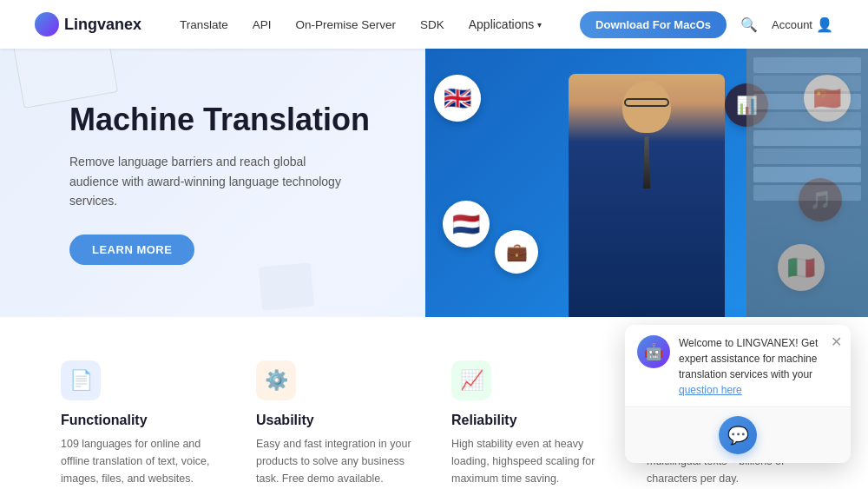  Describe the element at coordinates (749, 24) in the screenshot. I see `search-icon: 🔍` at that location.